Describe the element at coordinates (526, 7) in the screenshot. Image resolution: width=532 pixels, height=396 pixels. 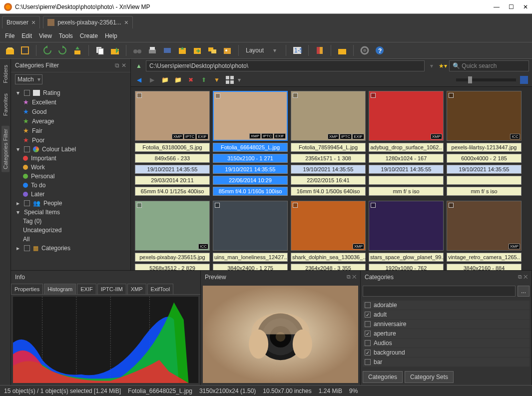
I see `close-button: ✕` at that location.